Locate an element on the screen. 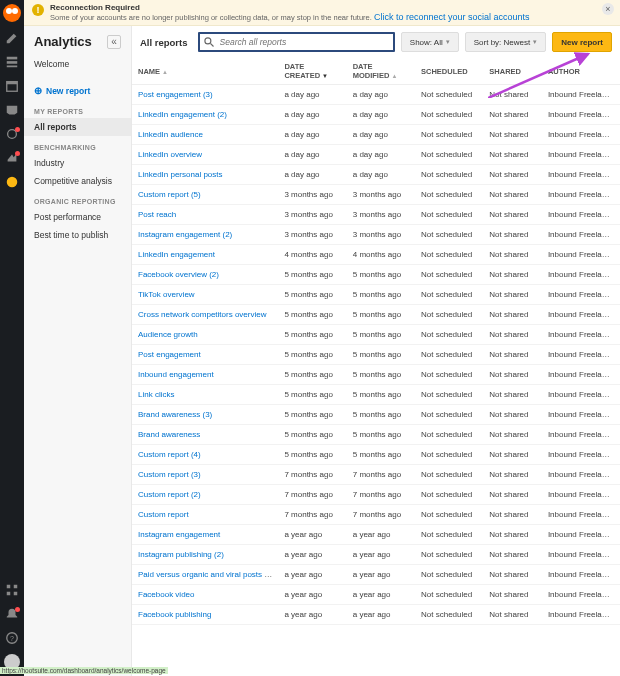 This screenshot has height=676, width=620. sidebar-new-report: New report is located at coordinates (78, 90).